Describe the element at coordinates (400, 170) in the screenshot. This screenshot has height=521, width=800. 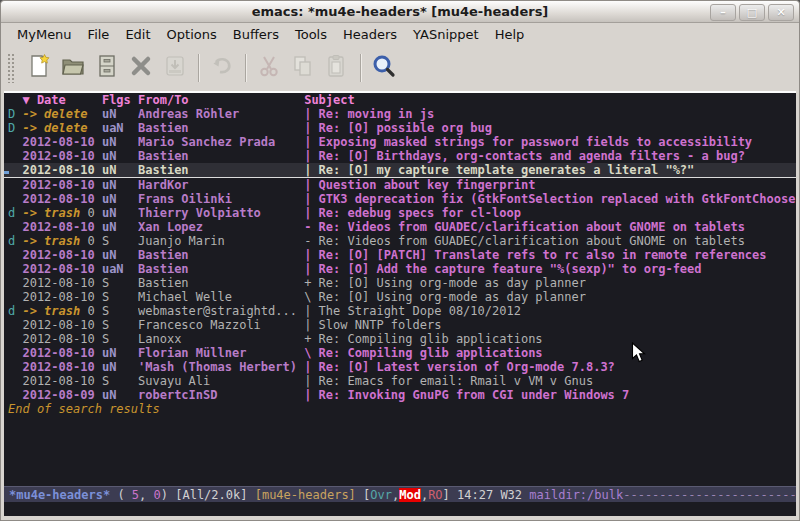
I see `message-row: 2012-08-10 uN Bastien | Re: [O] my captu…` at that location.